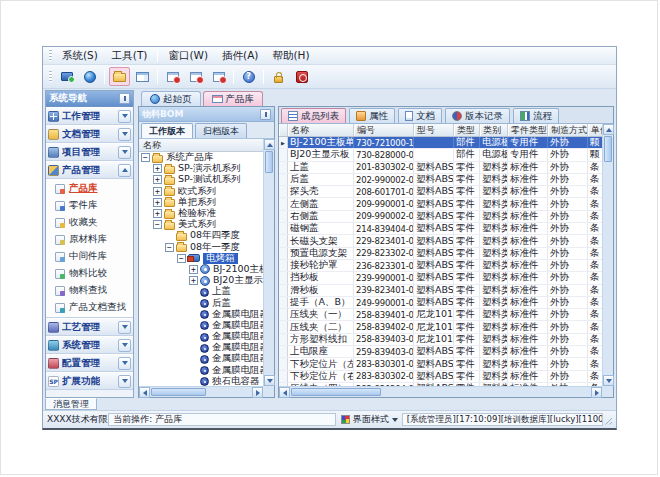 The image size is (660, 477). Describe the element at coordinates (467, 130) in the screenshot. I see `column-header: 类型` at that location.